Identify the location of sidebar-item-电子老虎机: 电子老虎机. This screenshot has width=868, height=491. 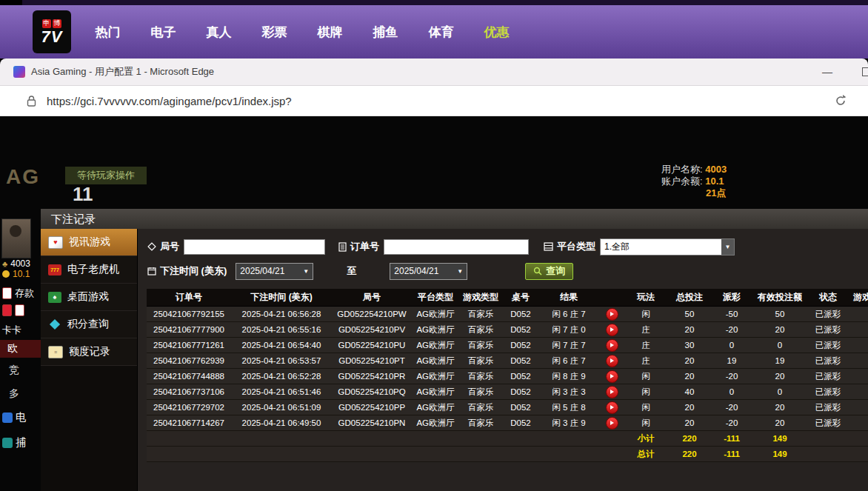
(89, 270).